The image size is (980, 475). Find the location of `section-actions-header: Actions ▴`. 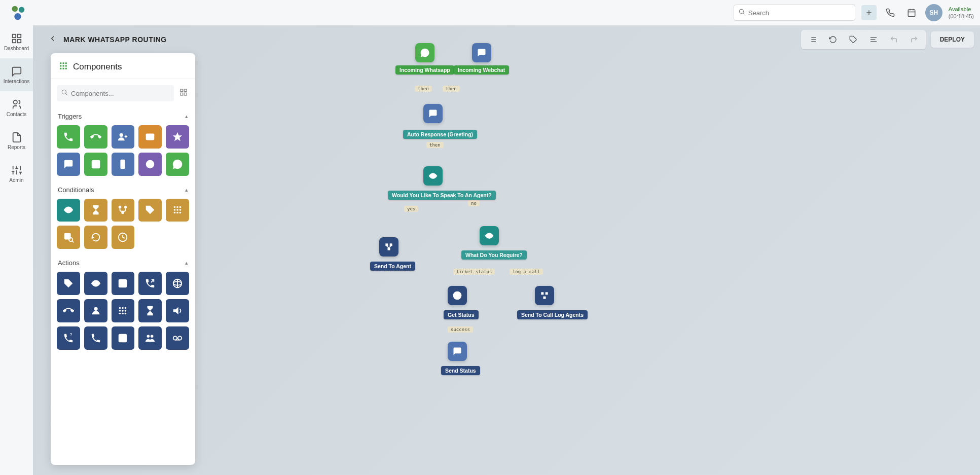

section-actions-header: Actions ▴ is located at coordinates (123, 262).